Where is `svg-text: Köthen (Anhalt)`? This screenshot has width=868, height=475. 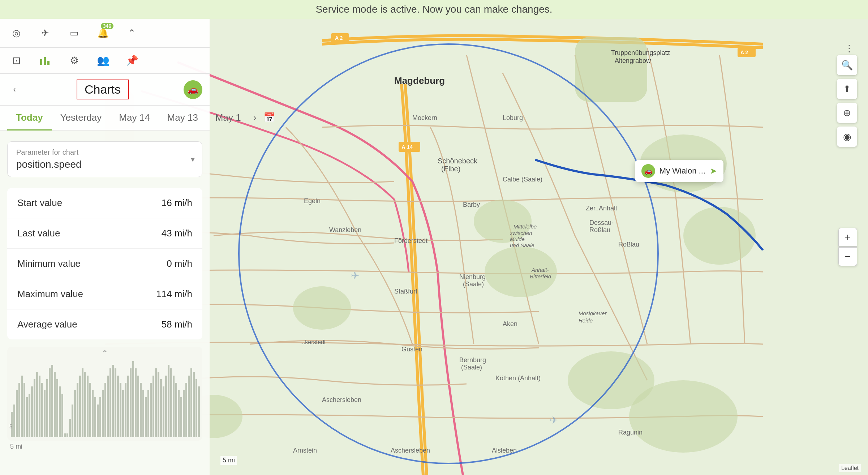 svg-text: Köthen (Anhalt) is located at coordinates (518, 378).